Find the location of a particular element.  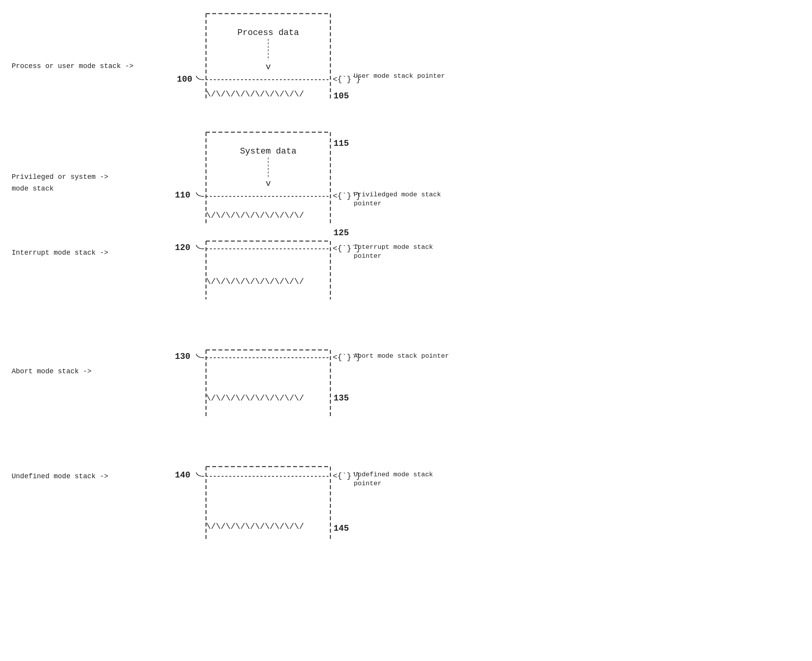

ref-145-num: 145 is located at coordinates (341, 529).